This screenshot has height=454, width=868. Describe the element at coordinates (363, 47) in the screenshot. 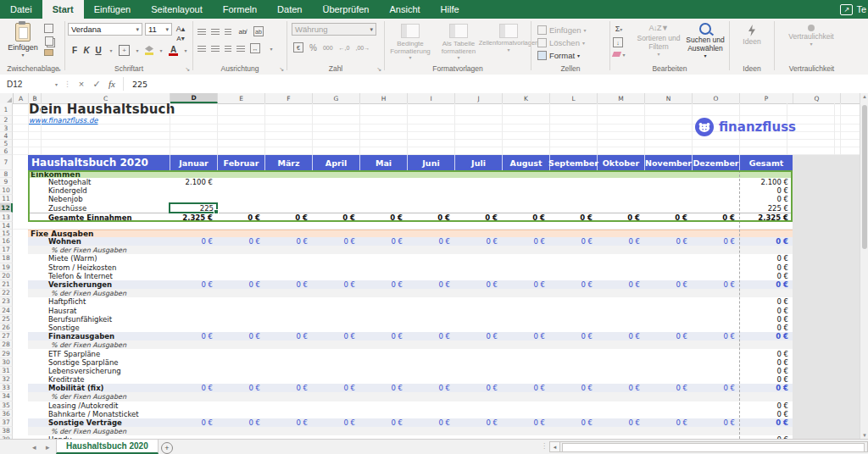

I see `decrease-decimal-icon: ,00→` at that location.